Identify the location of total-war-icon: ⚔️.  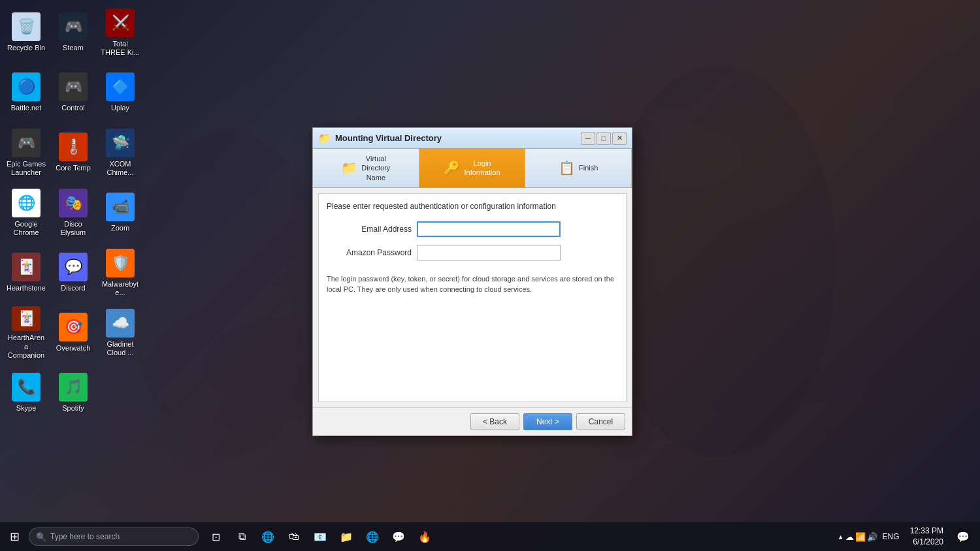
(120, 23).